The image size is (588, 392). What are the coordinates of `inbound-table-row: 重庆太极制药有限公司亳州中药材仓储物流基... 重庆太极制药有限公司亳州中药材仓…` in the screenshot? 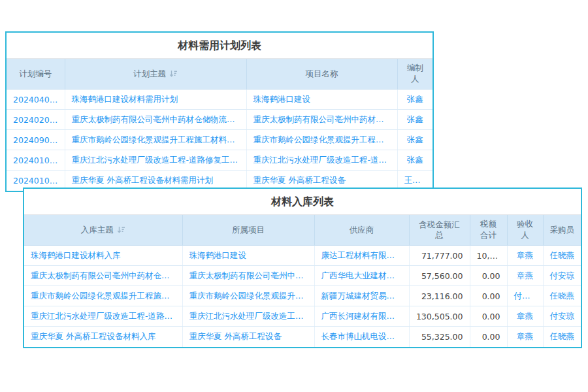 It's located at (302, 276).